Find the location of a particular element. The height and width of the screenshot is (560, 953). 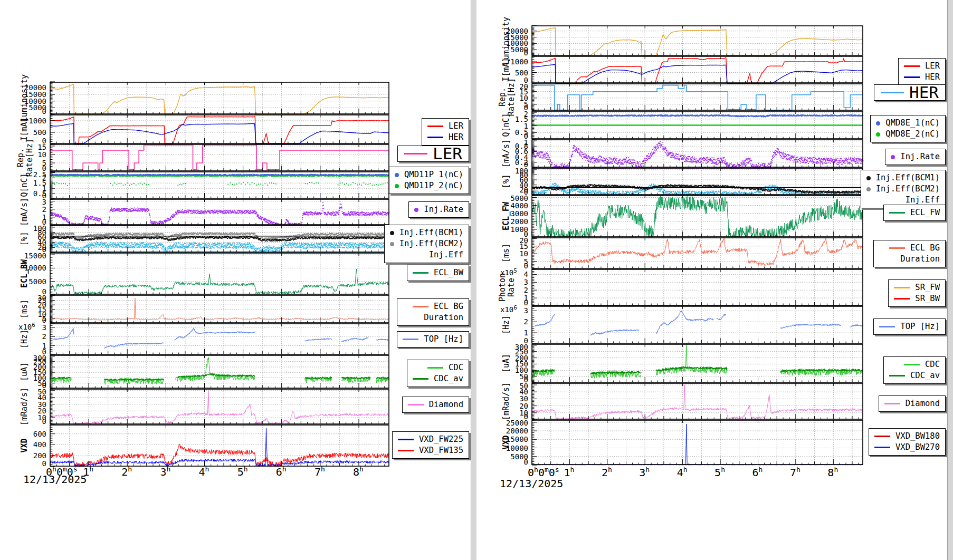

plot-eclbg: 051015202530[ms] is located at coordinates (204, 310).